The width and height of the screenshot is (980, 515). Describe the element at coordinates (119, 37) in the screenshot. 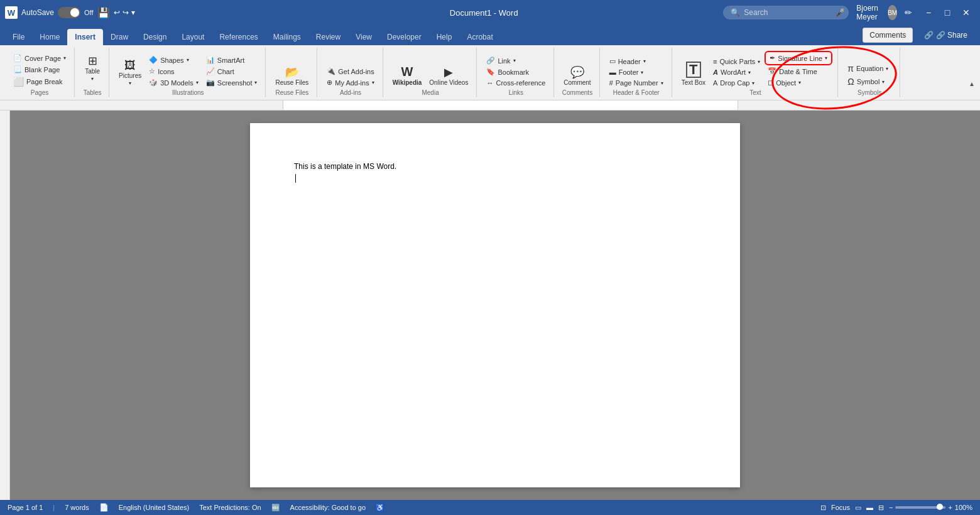

I see `tab-draw: Draw` at that location.